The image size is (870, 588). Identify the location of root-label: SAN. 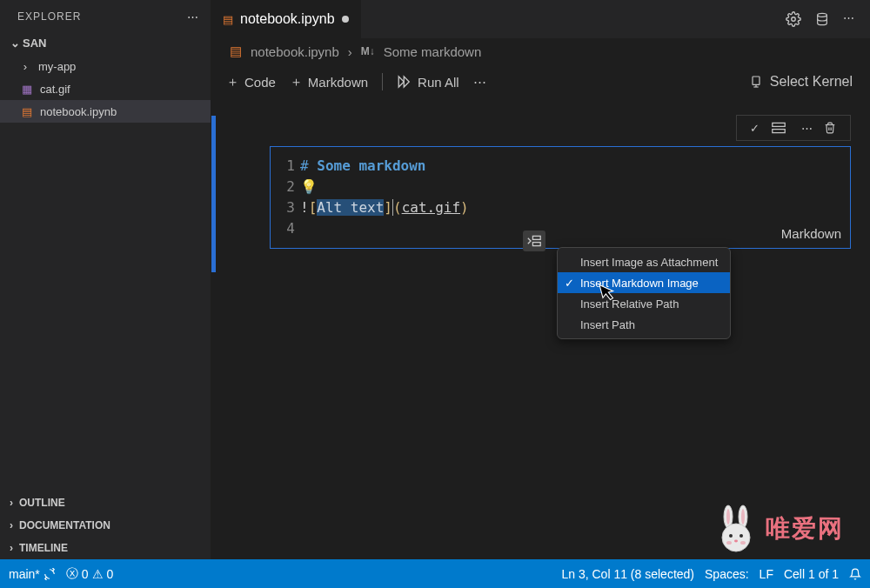
(35, 43).